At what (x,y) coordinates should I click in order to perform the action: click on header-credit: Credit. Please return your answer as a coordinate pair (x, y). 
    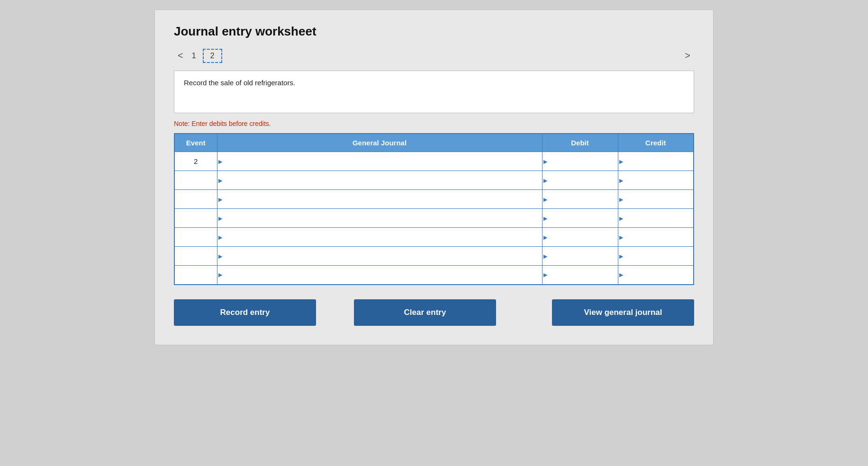
    Looking at the image, I should click on (656, 143).